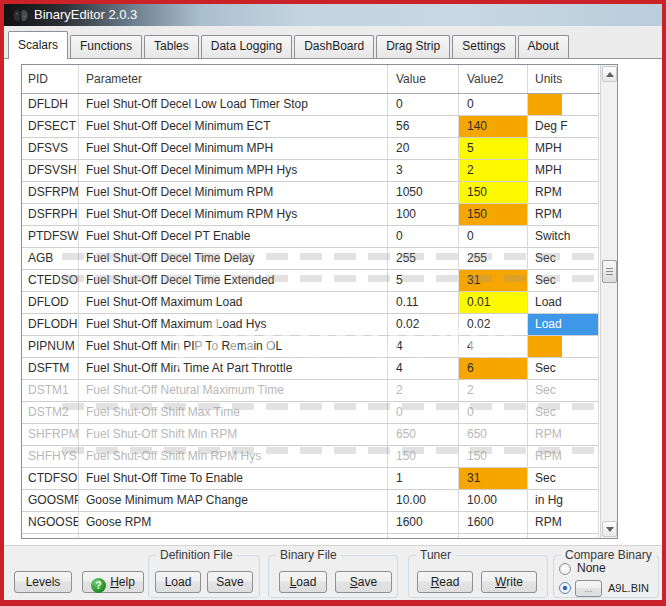 The height and width of the screenshot is (606, 666). Describe the element at coordinates (494, 501) in the screenshot. I see `cell-value2: 10.00` at that location.